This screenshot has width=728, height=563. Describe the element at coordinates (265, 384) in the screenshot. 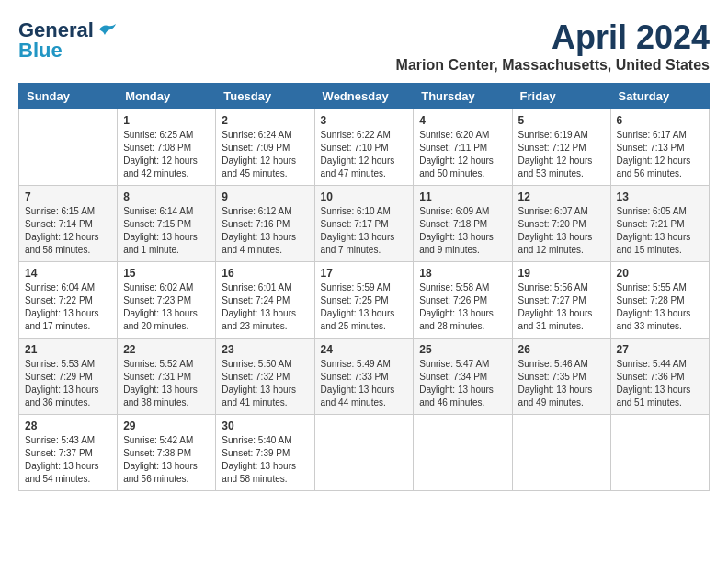

I see `day-info: Sunrise: 5:50 AM Sunset: 7:32 PM Dayligh…` at that location.